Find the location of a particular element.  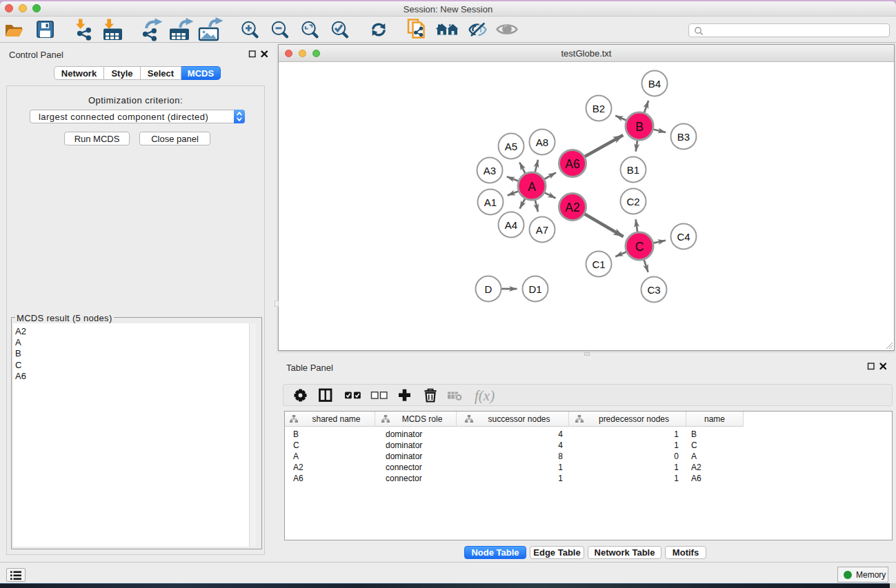

svg-text: A is located at coordinates (532, 187).